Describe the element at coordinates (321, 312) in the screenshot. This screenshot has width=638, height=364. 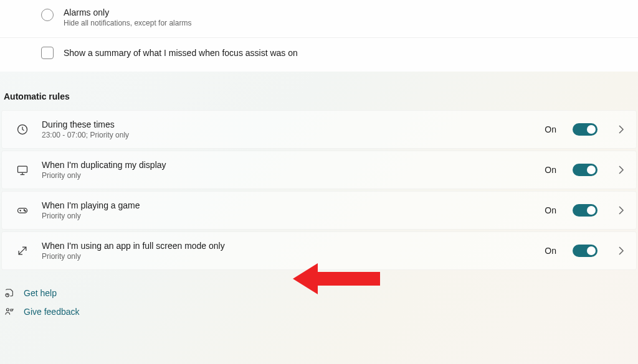
I see `give-feedback-link: Give feedback` at that location.